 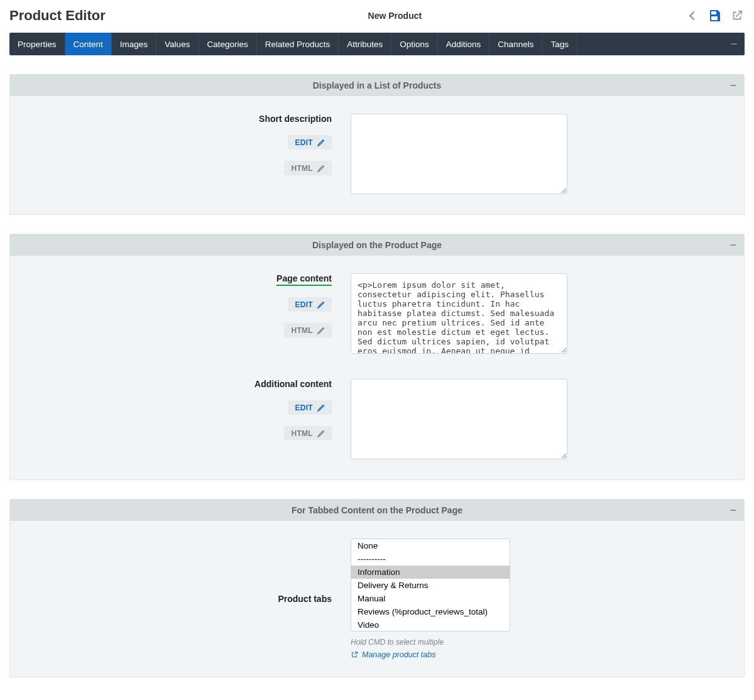 I want to click on page-content-html-button: HTML, so click(x=308, y=331).